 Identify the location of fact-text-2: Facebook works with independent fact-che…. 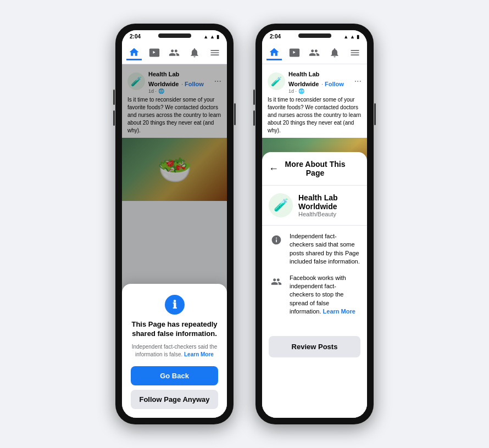
(325, 295).